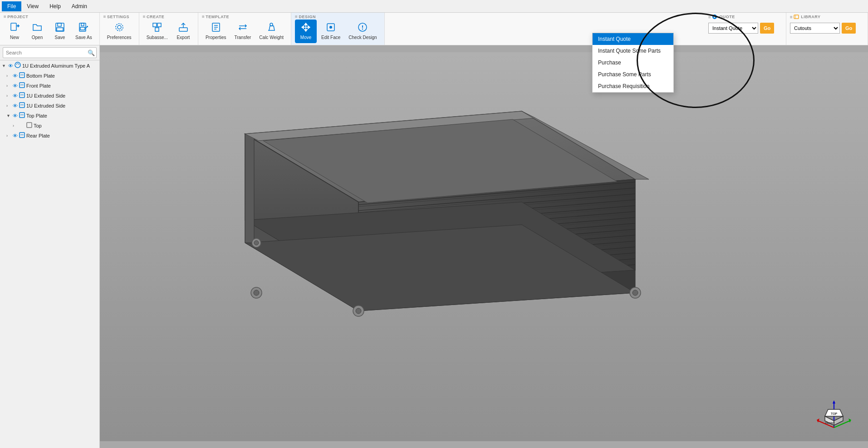 This screenshot has height=448, width=868. Describe the element at coordinates (50, 254) in the screenshot. I see `tree-container: ▼ 👁 1U Extruded Aluminum Type A › 👁 Bott…` at that location.